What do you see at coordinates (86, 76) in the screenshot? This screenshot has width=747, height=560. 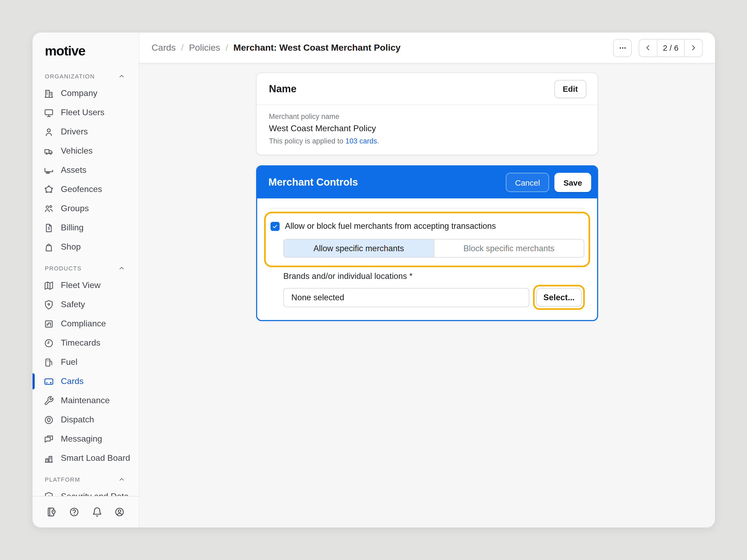 I see `sidebar-section-organization: ORGANIZATION` at bounding box center [86, 76].